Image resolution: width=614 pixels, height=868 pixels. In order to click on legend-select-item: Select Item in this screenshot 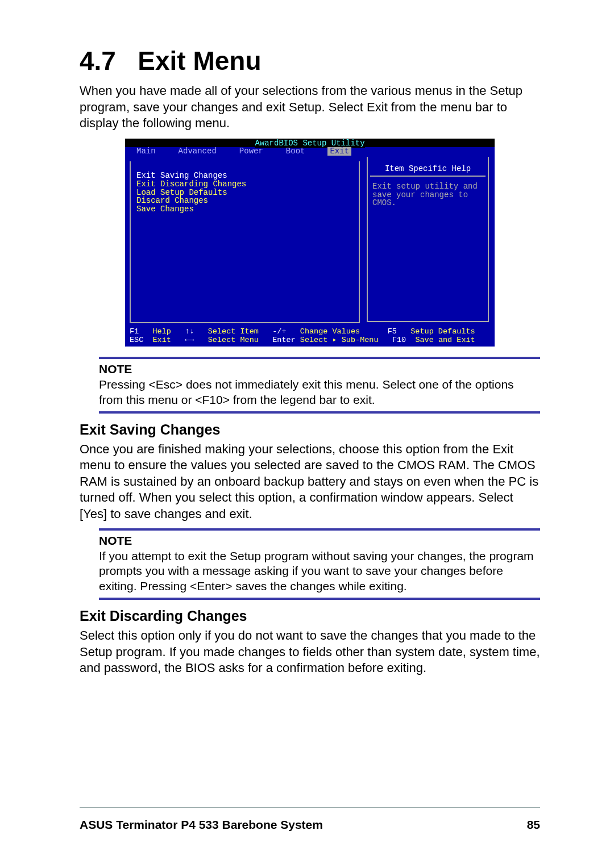, I will do `click(233, 332)`.